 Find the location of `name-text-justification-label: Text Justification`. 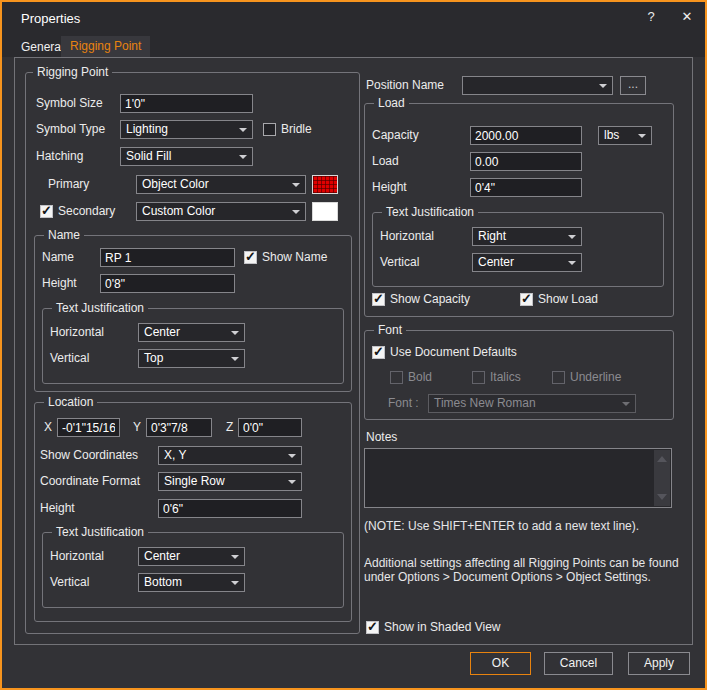

name-text-justification-label: Text Justification is located at coordinates (100, 308).